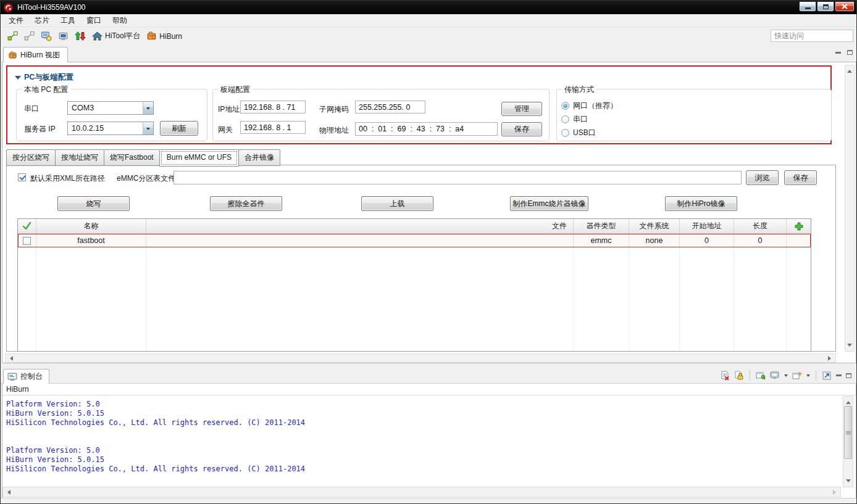 The height and width of the screenshot is (504, 857). What do you see at coordinates (199, 158) in the screenshot?
I see `tab-burn-3: Burn eMMC or UFS` at bounding box center [199, 158].